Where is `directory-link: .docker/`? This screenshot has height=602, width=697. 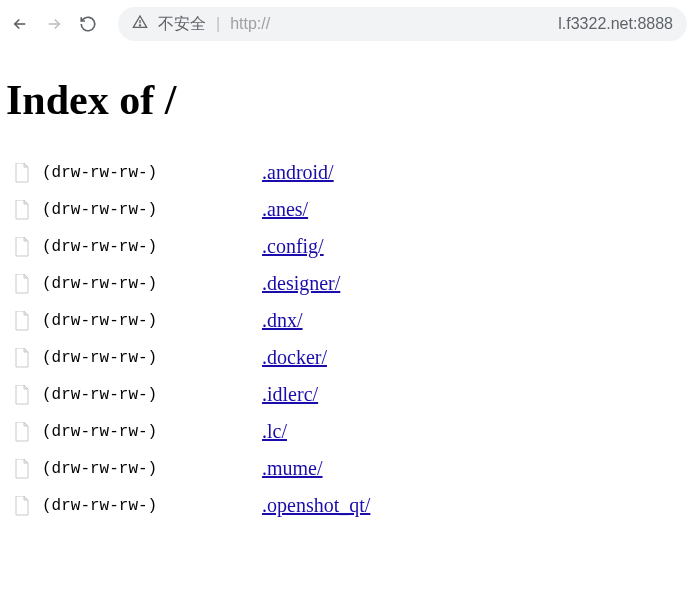
directory-link: .docker/ is located at coordinates (294, 358).